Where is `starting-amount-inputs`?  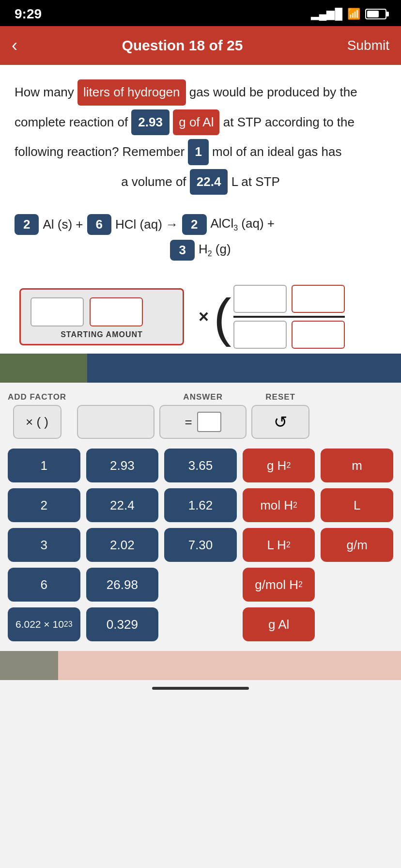 starting-amount-inputs is located at coordinates (102, 312).